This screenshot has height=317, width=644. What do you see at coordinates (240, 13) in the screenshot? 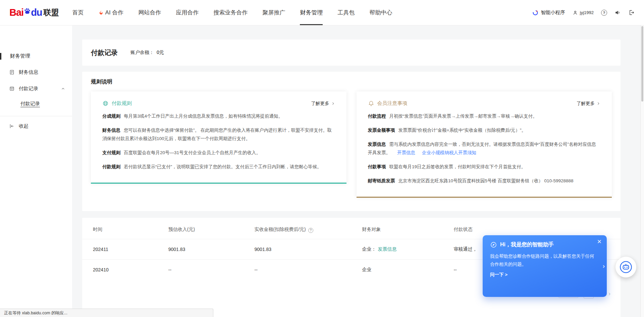
I see `main-nav: 首页 AI 合作 网站合作 应用合作 搜索业务合作 聚屏推广 财务管理 工具包 …` at bounding box center [240, 13].